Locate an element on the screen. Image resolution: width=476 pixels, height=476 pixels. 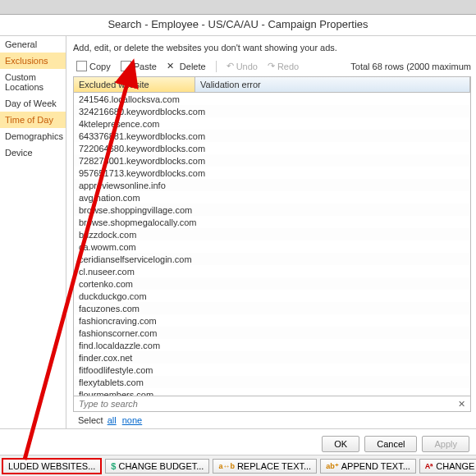
append-icon: ab⁺ is located at coordinates (332, 466).